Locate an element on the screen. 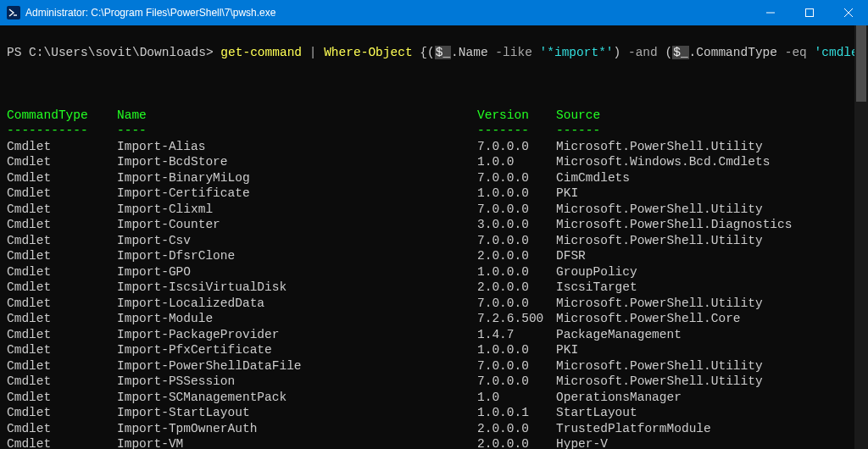 The width and height of the screenshot is (868, 449). scrollbar-thumb is located at coordinates (861, 64).